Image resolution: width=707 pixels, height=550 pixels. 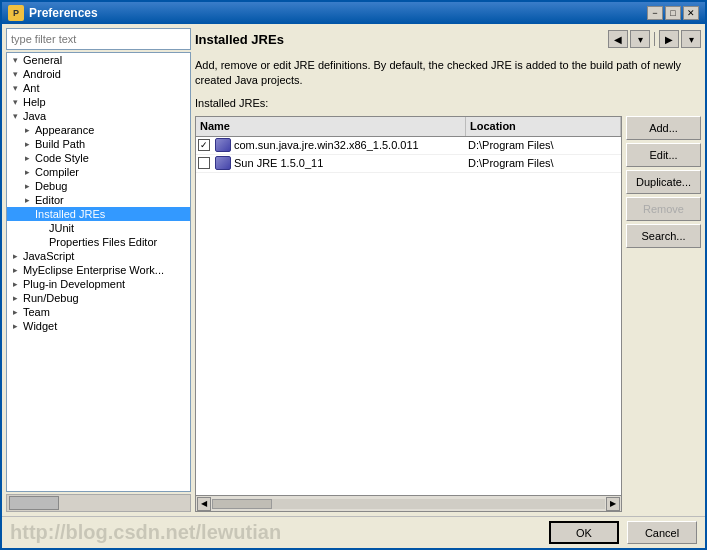 I want to click on tree-item-code-style: ▸Code Style, so click(x=98, y=158).